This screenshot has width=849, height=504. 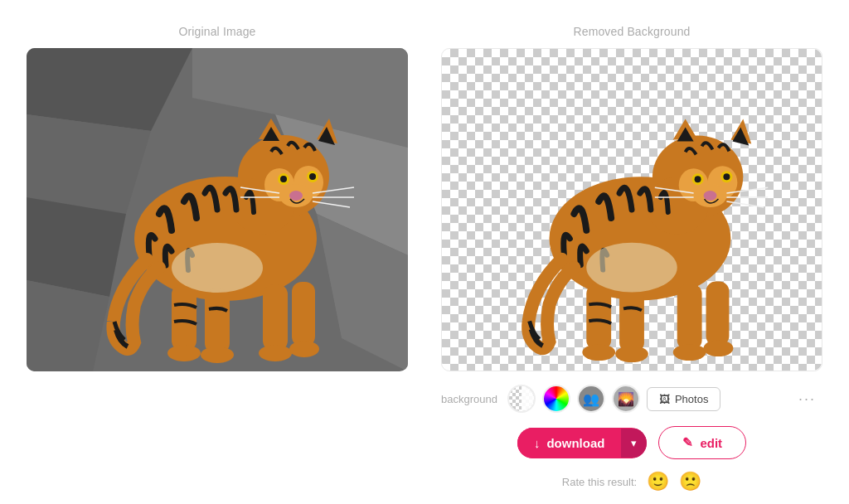 What do you see at coordinates (599, 482) in the screenshot?
I see `rating-label: Rate this result:` at bounding box center [599, 482].